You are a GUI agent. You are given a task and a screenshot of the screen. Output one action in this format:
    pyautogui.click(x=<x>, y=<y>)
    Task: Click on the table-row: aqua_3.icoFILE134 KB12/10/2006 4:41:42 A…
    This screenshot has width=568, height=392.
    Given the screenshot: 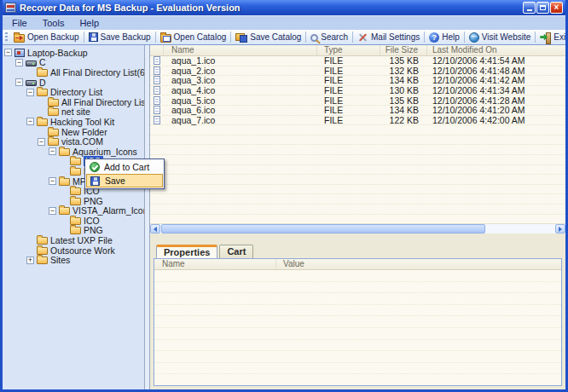 What is the action you would take?
    pyautogui.click(x=358, y=81)
    